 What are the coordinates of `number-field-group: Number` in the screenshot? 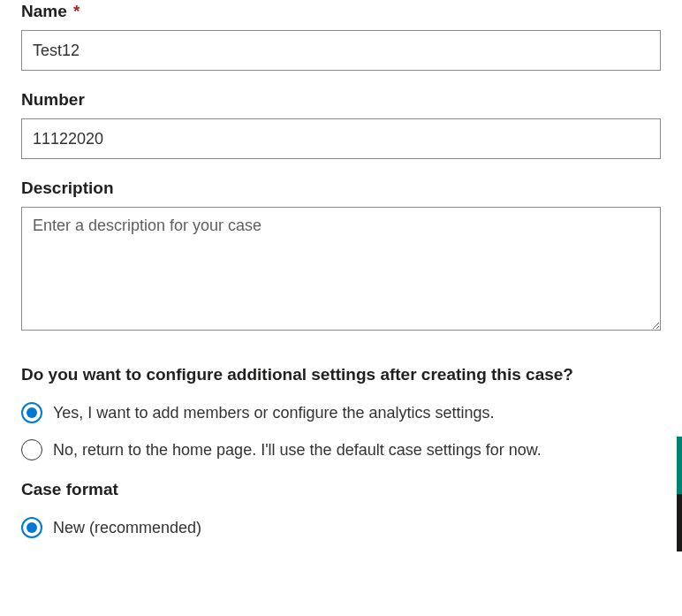 It's located at (341, 125).